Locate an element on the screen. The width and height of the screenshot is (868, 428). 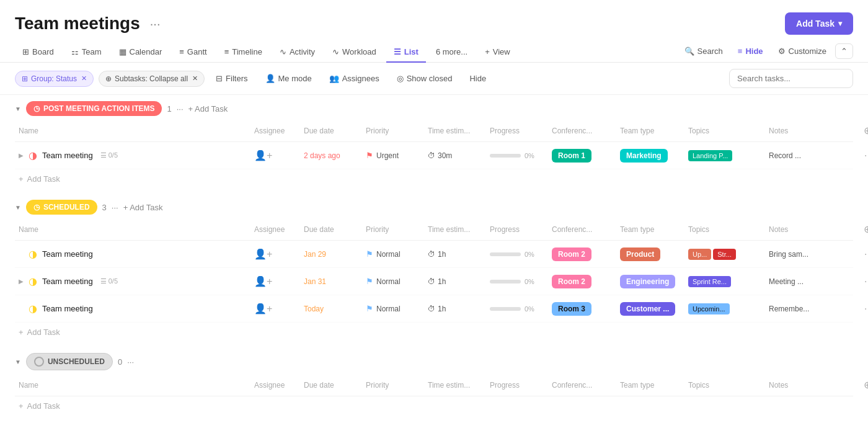
hide-btn: ≡ Hide is located at coordinates (750, 51).